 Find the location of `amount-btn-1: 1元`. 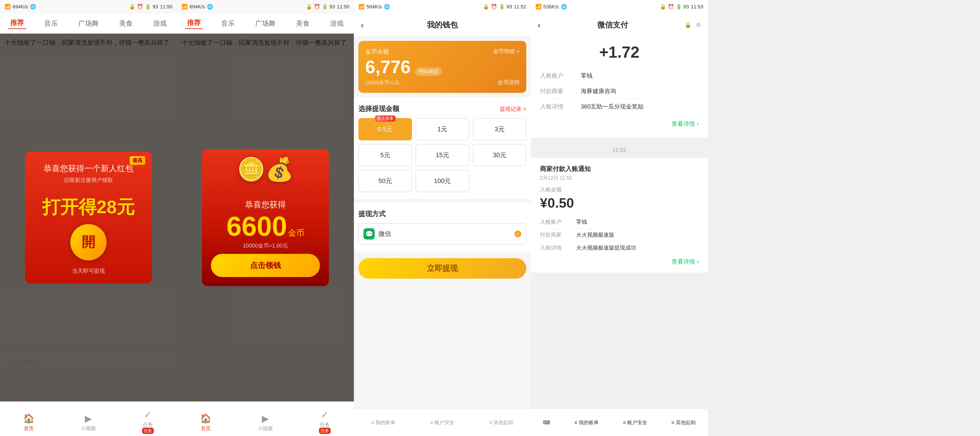

amount-btn-1: 1元 is located at coordinates (442, 129).